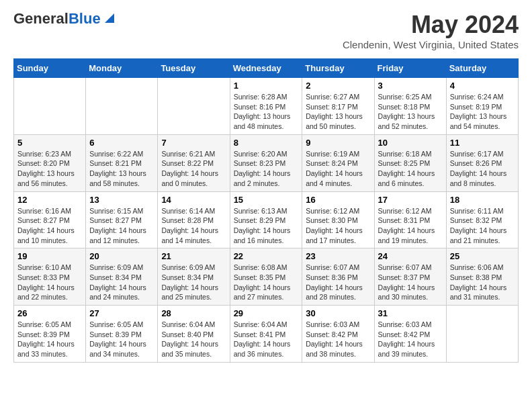 The height and width of the screenshot is (411, 532). I want to click on day-number: 30, so click(338, 313).